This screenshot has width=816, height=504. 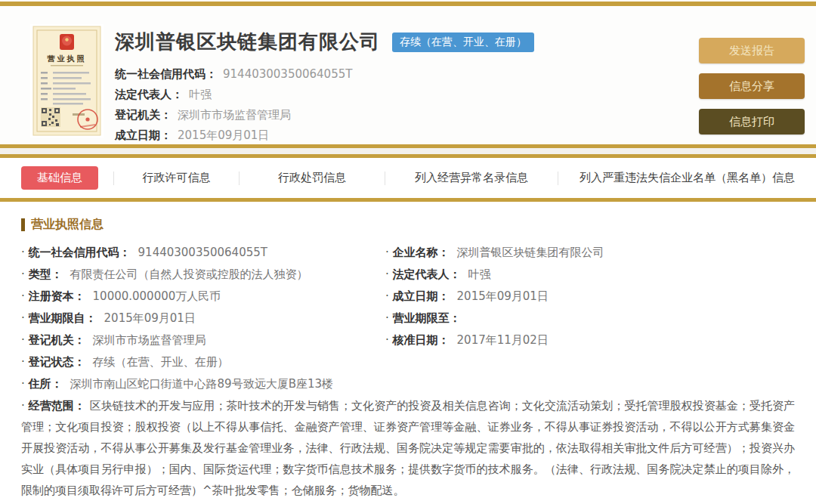 What do you see at coordinates (325, 136) in the screenshot?
I see `header-field-establish-date: 成立日期：2015年09月01日` at bounding box center [325, 136].